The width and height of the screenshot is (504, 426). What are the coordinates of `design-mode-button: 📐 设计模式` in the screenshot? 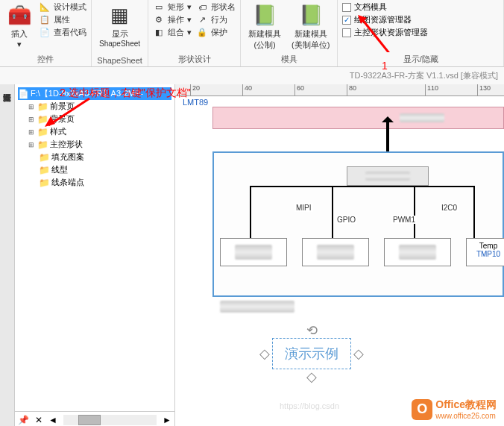 It's located at (63, 7).